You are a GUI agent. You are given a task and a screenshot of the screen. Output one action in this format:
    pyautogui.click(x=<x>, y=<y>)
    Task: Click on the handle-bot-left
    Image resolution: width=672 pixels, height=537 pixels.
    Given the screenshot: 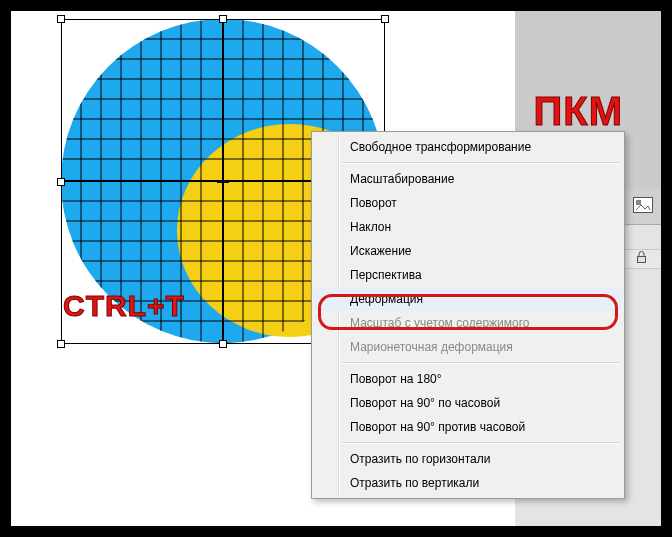 What is the action you would take?
    pyautogui.click(x=61, y=344)
    